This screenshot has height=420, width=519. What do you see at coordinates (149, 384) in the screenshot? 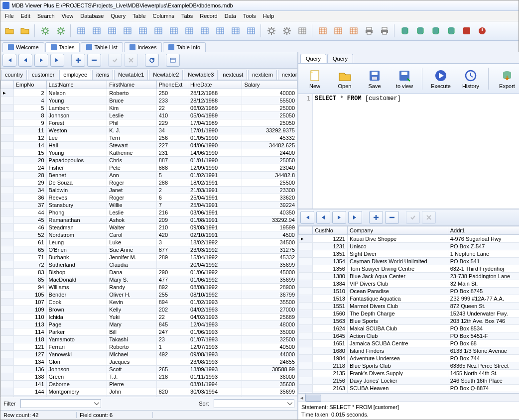
I see `table-row: 141OsbornePierre03/01/199435600` at bounding box center [149, 384].